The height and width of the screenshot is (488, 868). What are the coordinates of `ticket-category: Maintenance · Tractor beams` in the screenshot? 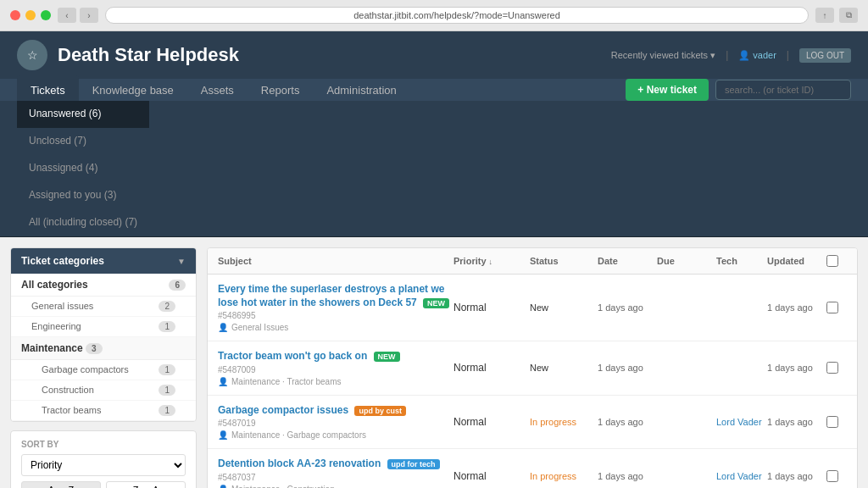 It's located at (287, 381).